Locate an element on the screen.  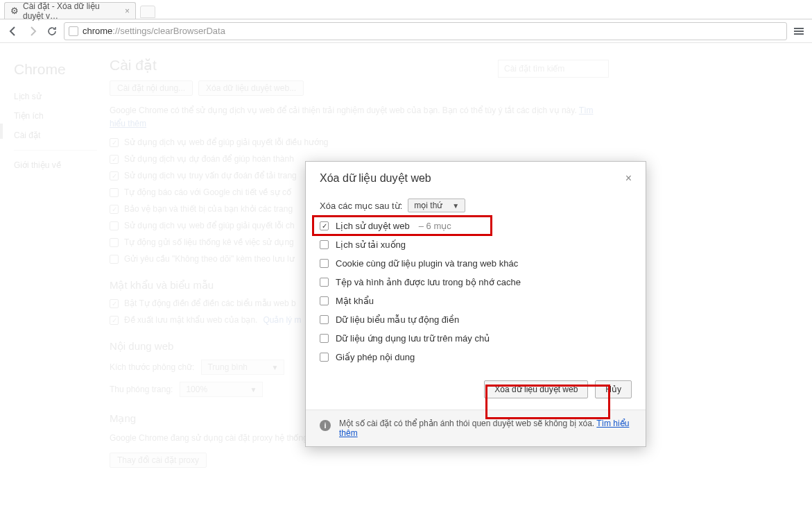
reload-button is located at coordinates (52, 31).